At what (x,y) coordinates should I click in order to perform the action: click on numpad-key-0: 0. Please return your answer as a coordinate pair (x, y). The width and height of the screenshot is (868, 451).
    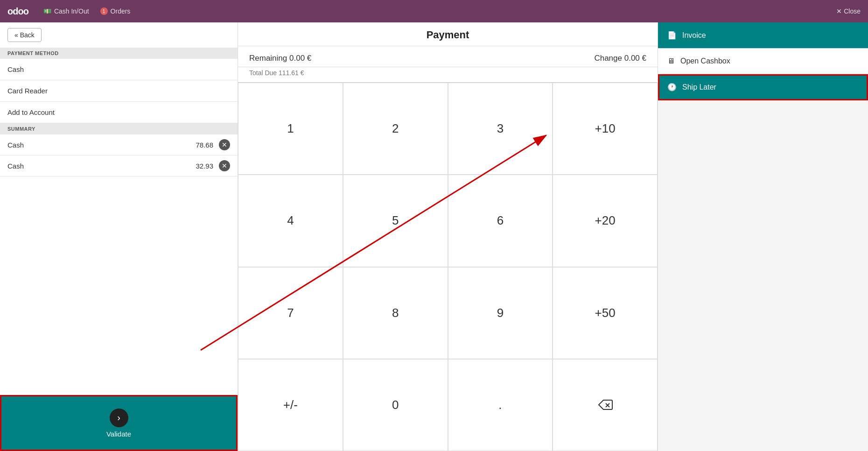
    Looking at the image, I should click on (396, 405).